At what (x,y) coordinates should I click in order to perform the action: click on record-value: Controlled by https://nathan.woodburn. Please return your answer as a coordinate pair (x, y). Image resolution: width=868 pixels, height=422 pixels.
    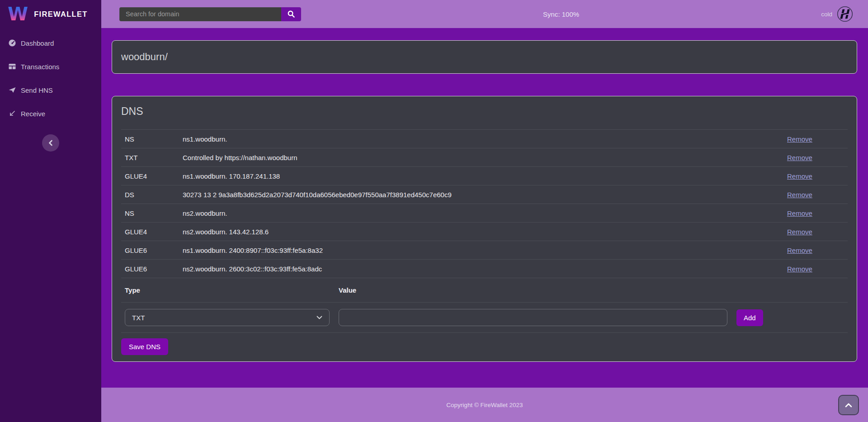
    Looking at the image, I should click on (485, 157).